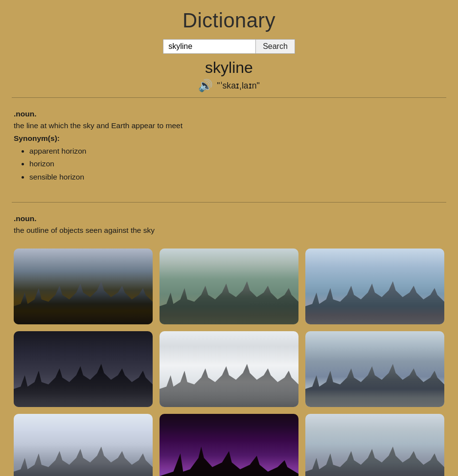  I want to click on search-button: Search, so click(275, 46).